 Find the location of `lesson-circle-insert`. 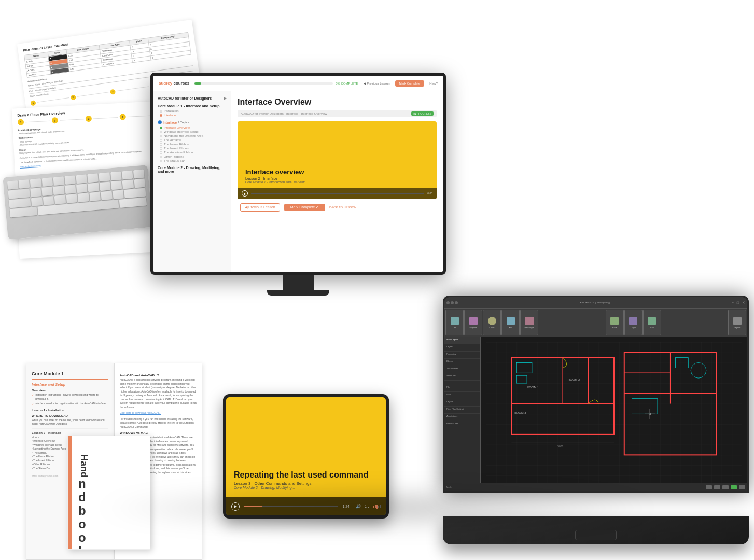

lesson-circle-insert is located at coordinates (161, 148).